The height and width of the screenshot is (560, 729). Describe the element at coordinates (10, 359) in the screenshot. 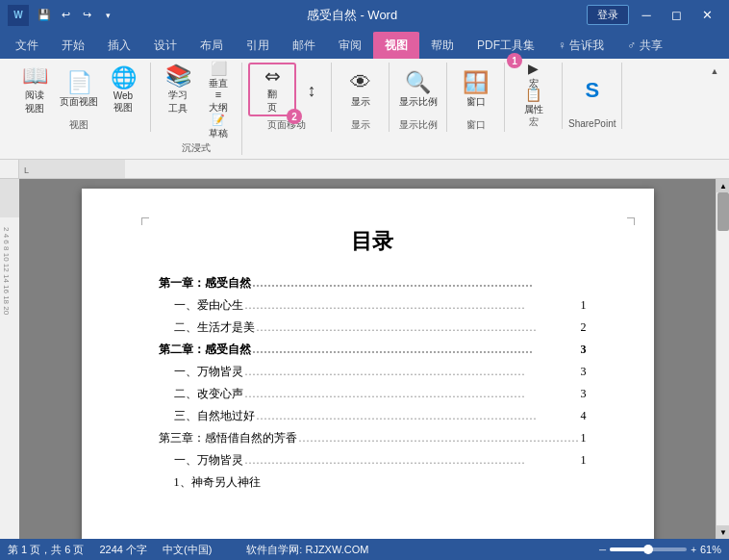

I see `vertical-ruler: 2 4 6 8 10 12 14 16 18 20` at that location.